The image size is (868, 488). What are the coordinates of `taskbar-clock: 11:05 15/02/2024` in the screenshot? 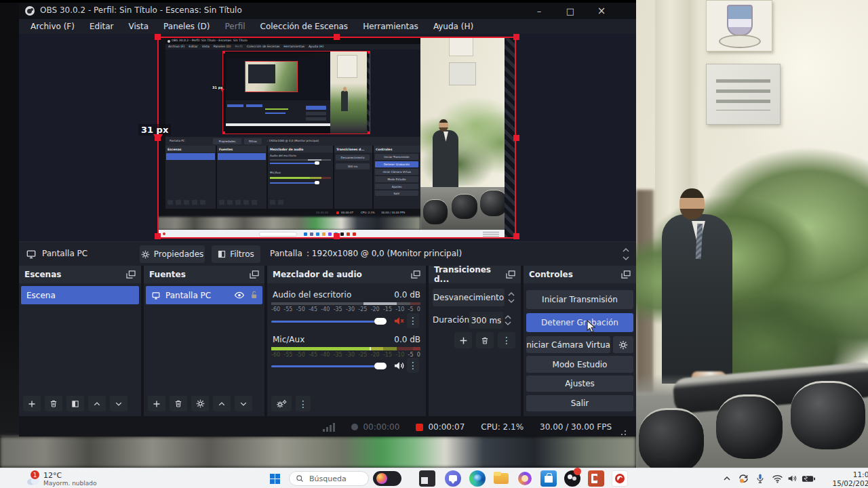 It's located at (846, 479).